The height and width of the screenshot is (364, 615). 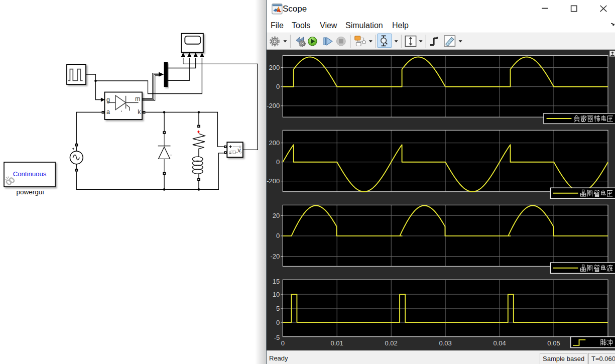 I want to click on svg-text: 0.03, so click(x=445, y=343).